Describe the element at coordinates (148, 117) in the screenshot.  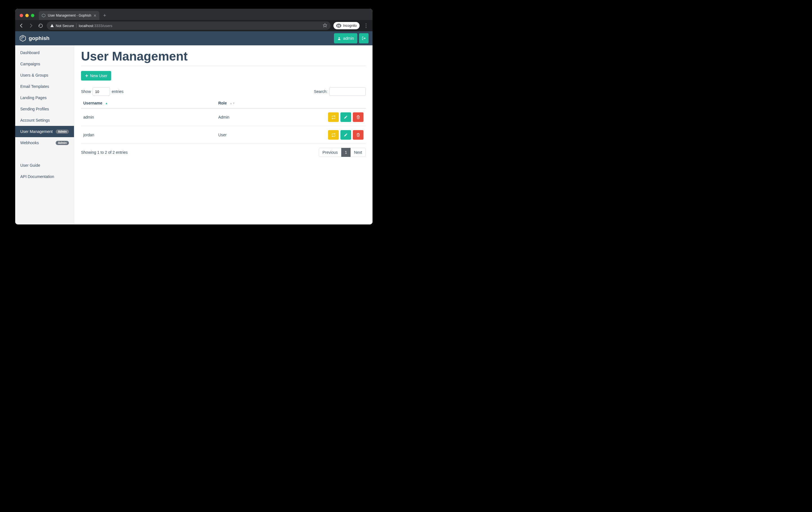
I see `cell-username: admin` at that location.